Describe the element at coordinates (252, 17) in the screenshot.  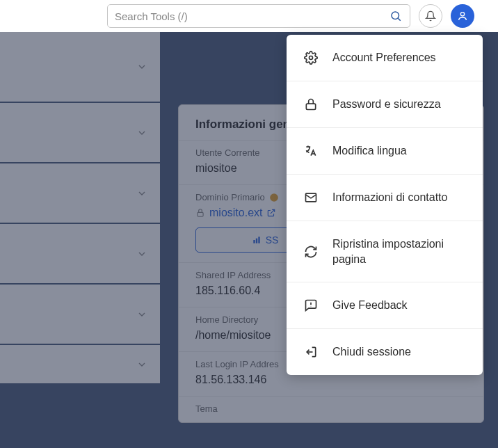
I see `search-input` at that location.